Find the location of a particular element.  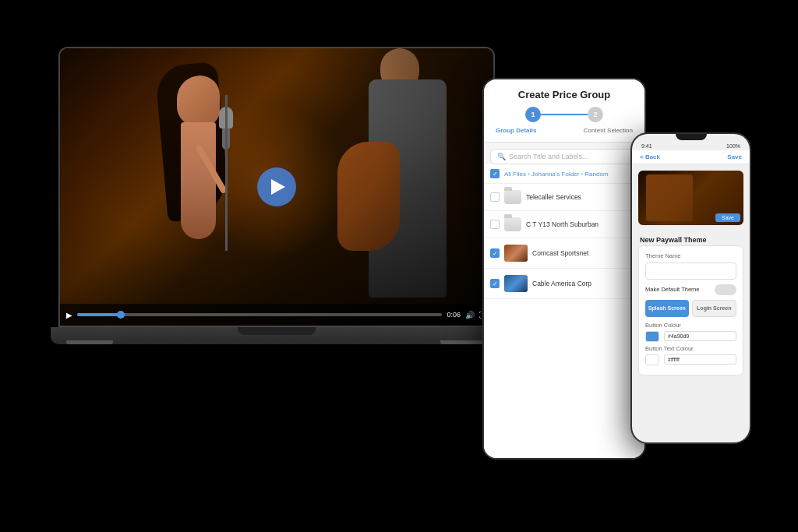

text-colour-value: #ffffff is located at coordinates (700, 360).